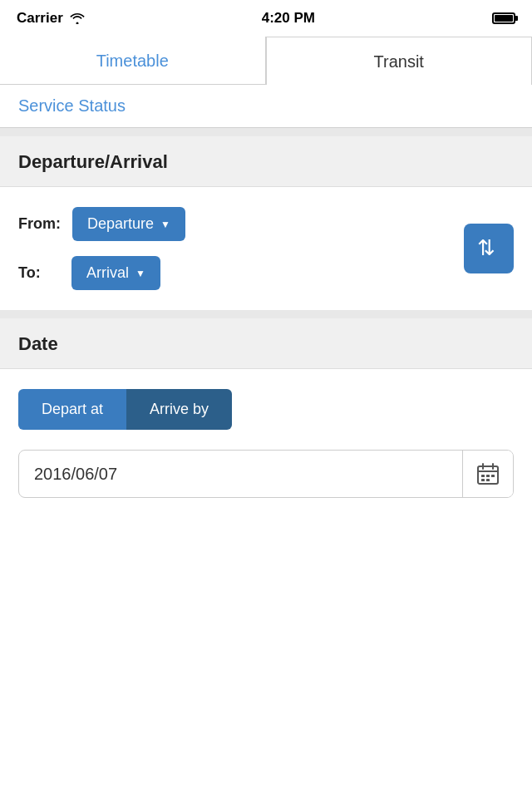 The height and width of the screenshot is (798, 532). What do you see at coordinates (504, 18) in the screenshot?
I see `battery-indicator` at bounding box center [504, 18].